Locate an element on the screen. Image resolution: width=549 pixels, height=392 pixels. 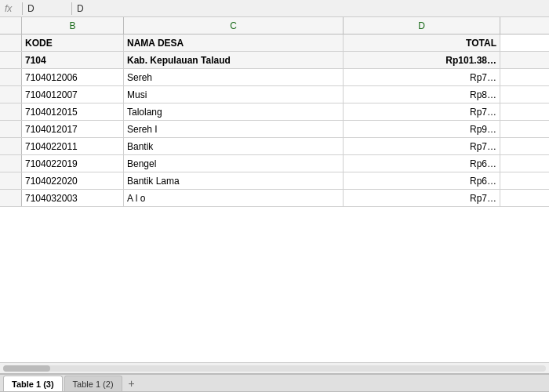
cell-nama-desa: Talolang is located at coordinates (234, 111).